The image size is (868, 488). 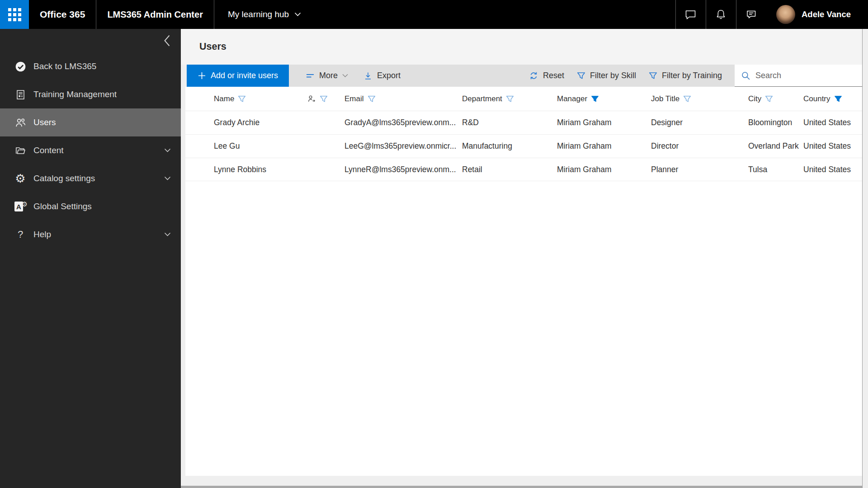 What do you see at coordinates (260, 146) in the screenshot?
I see `cell-name: Lee Gu` at bounding box center [260, 146].